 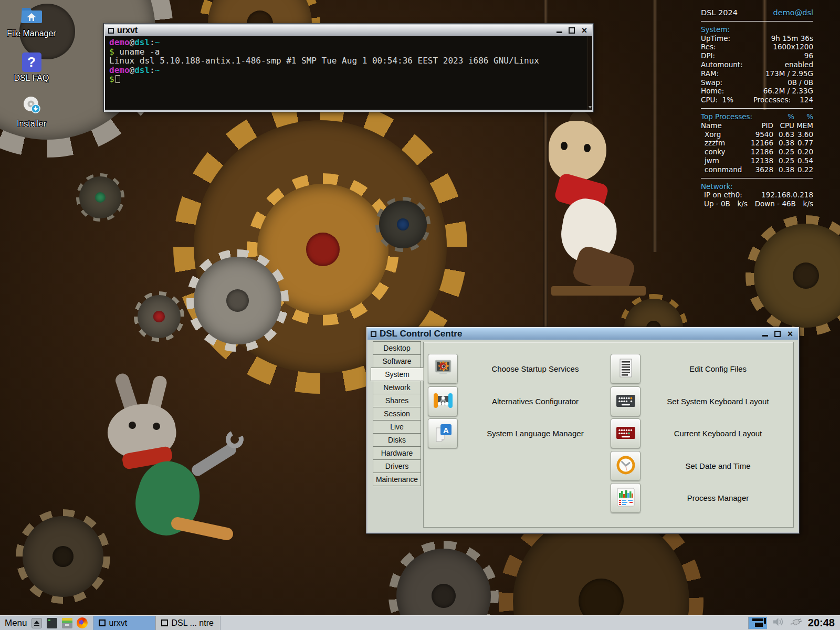 What do you see at coordinates (757, 117) in the screenshot?
I see `top-processes-header: Top Processes:%%` at bounding box center [757, 117].